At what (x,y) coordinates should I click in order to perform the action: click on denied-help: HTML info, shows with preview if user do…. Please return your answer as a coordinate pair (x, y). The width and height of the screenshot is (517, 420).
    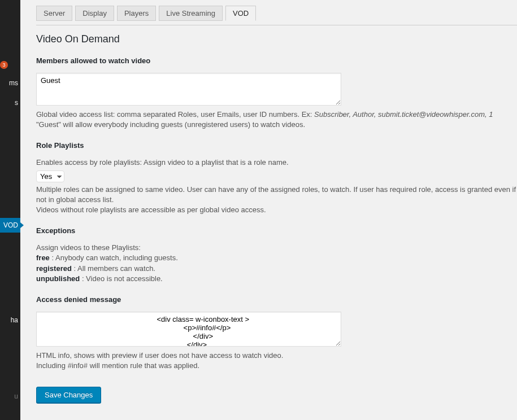
    Looking at the image, I should click on (276, 361).